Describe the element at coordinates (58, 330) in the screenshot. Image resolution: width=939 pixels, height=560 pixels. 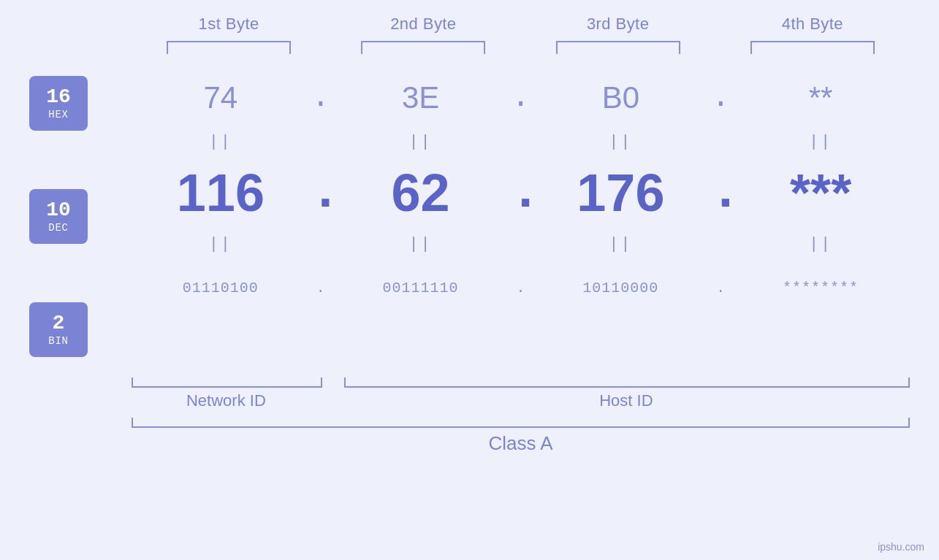
I see `bin-badge: 2 BIN` at that location.